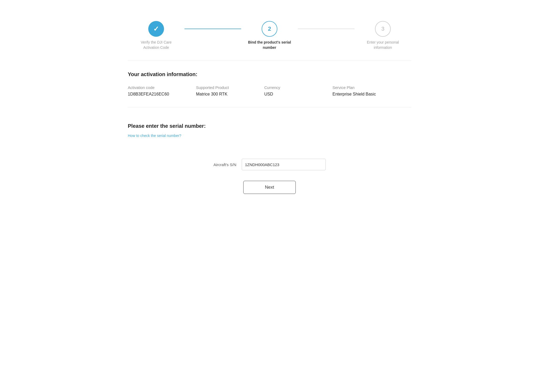 The height and width of the screenshot is (392, 539). Describe the element at coordinates (270, 187) in the screenshot. I see `button-row: Next` at that location.